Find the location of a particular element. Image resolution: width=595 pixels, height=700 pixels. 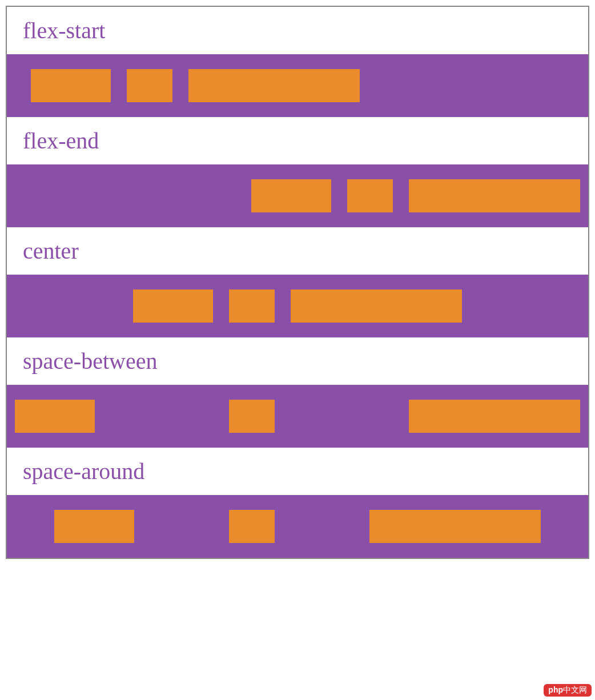

label-flex-start: flex-start is located at coordinates (298, 31).